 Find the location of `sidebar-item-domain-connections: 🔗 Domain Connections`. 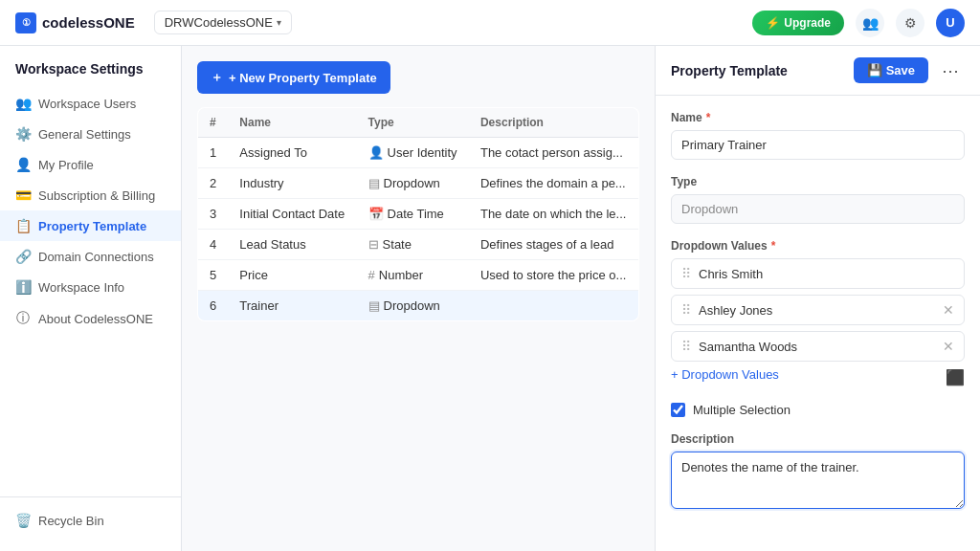

sidebar-item-domain-connections: 🔗 Domain Connections is located at coordinates (90, 256).